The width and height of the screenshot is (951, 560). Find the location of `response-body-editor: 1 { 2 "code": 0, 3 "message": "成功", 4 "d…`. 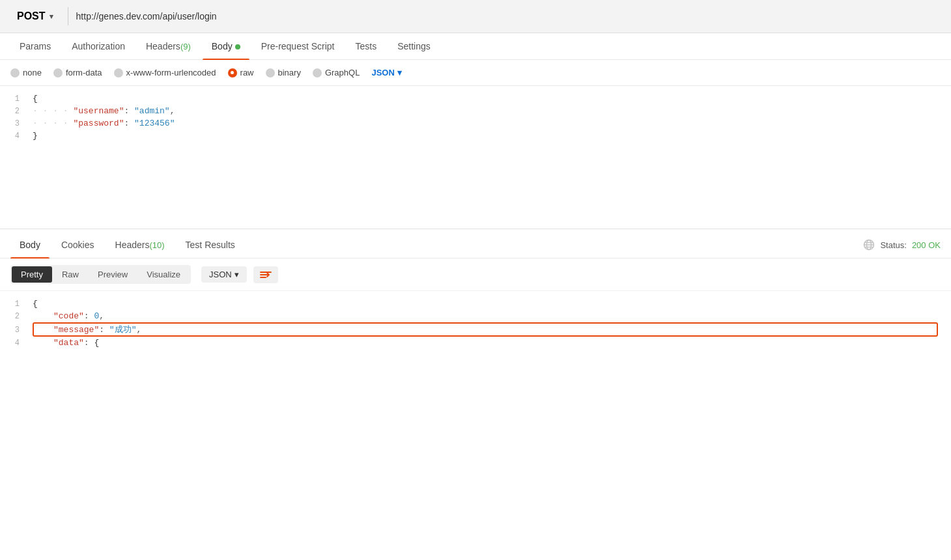

response-body-editor: 1 { 2 "code": 0, 3 "message": "成功", 4 "d… is located at coordinates (476, 323).